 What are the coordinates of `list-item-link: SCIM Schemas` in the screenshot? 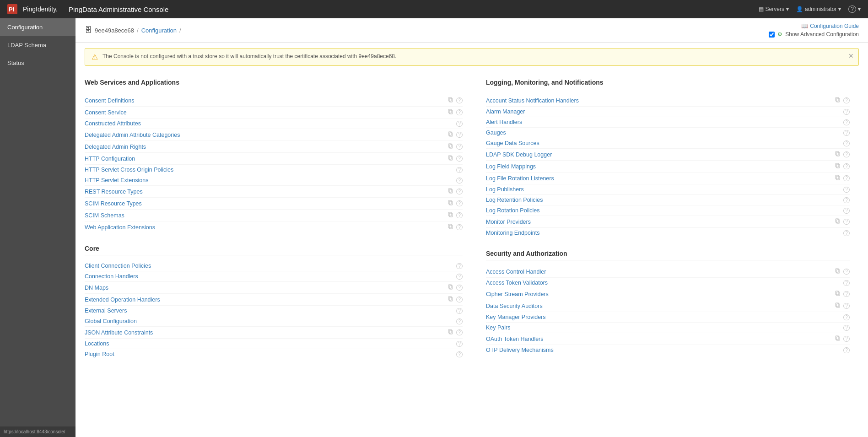 It's located at (266, 216).